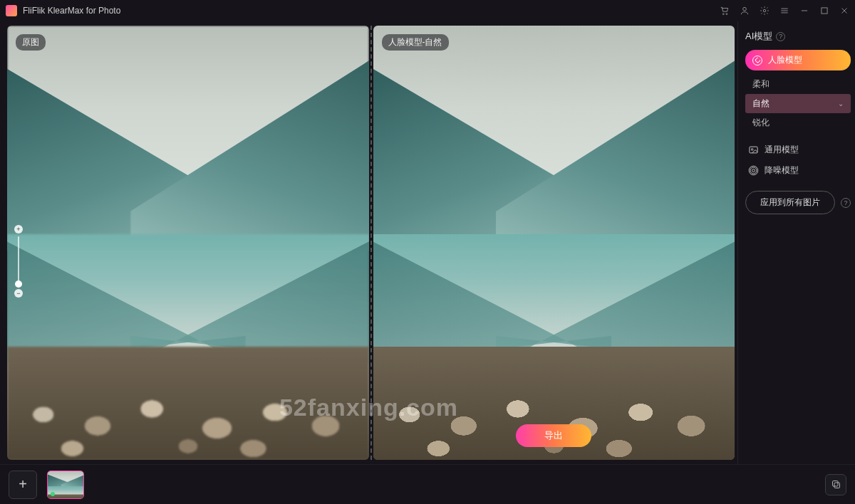  Describe the element at coordinates (798, 60) in the screenshot. I see `face-model-button: 人脸模型` at that location.